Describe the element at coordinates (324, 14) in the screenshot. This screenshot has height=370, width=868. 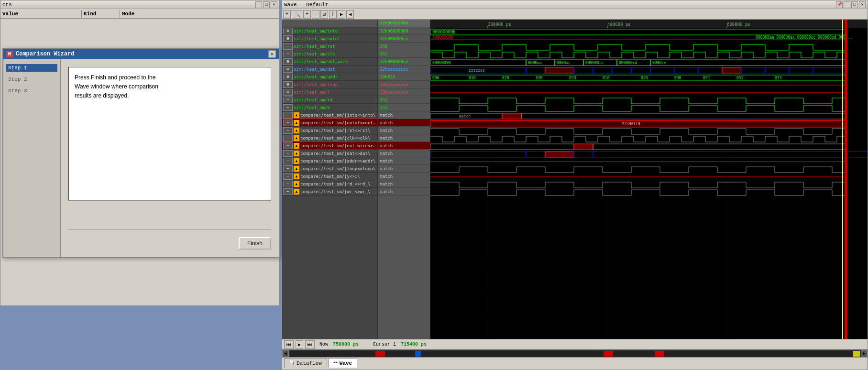
I see `wave-fit-btn: ⊞` at that location.